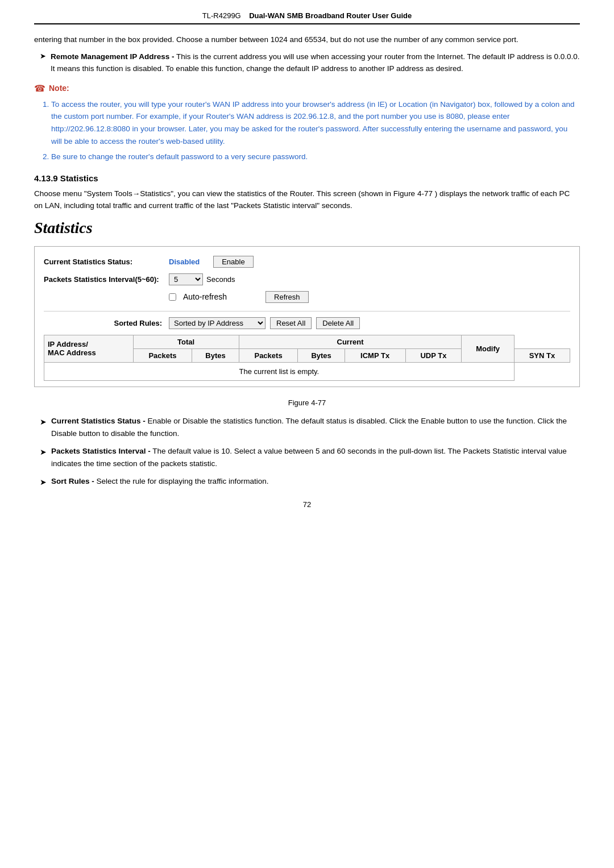  Describe the element at coordinates (321, 355) in the screenshot. I see `col-current-bytes: Bytes` at that location.